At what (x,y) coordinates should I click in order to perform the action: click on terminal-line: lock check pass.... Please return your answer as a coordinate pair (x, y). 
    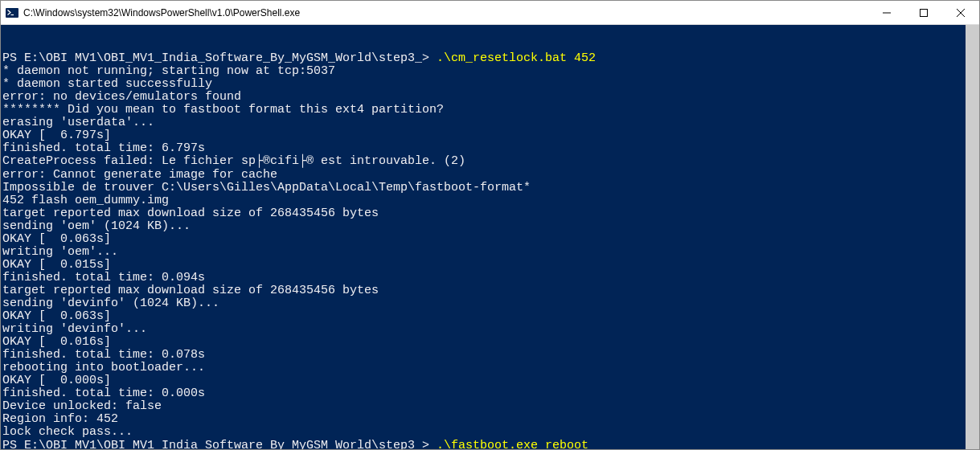
    Looking at the image, I should click on (490, 432).